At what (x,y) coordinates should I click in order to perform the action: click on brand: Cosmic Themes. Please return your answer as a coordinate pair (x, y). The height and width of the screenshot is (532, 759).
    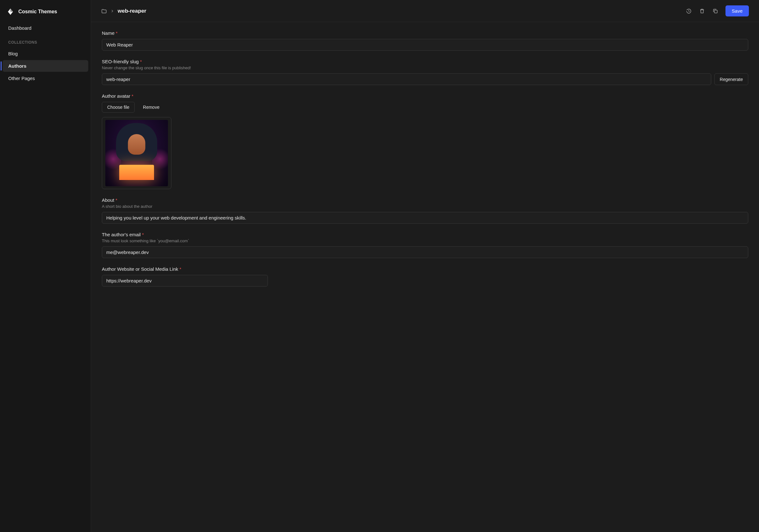
    Looking at the image, I should click on (46, 14).